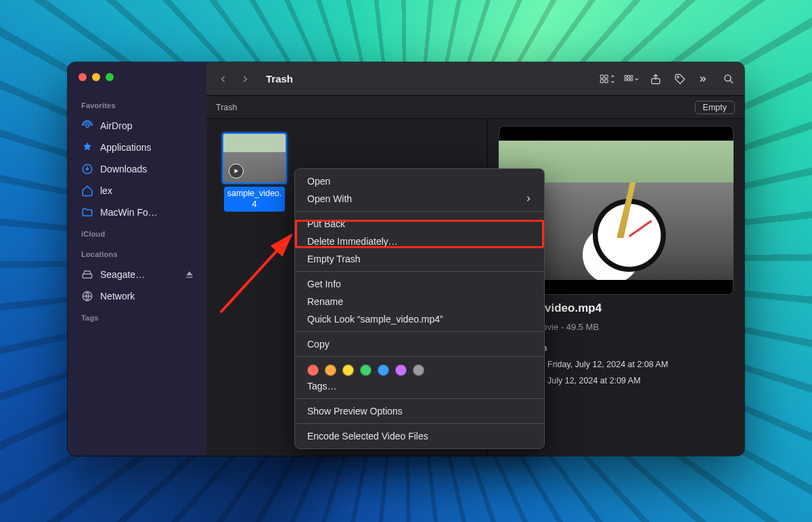  I want to click on menu-item-delete-immediately: Delete Immediately…, so click(420, 241).